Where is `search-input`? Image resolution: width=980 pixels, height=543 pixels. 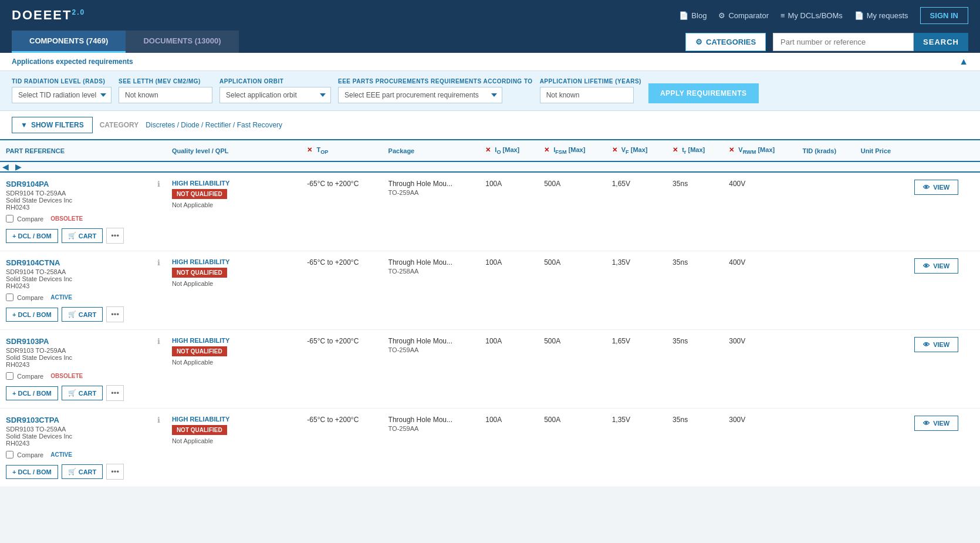
search-input is located at coordinates (843, 42).